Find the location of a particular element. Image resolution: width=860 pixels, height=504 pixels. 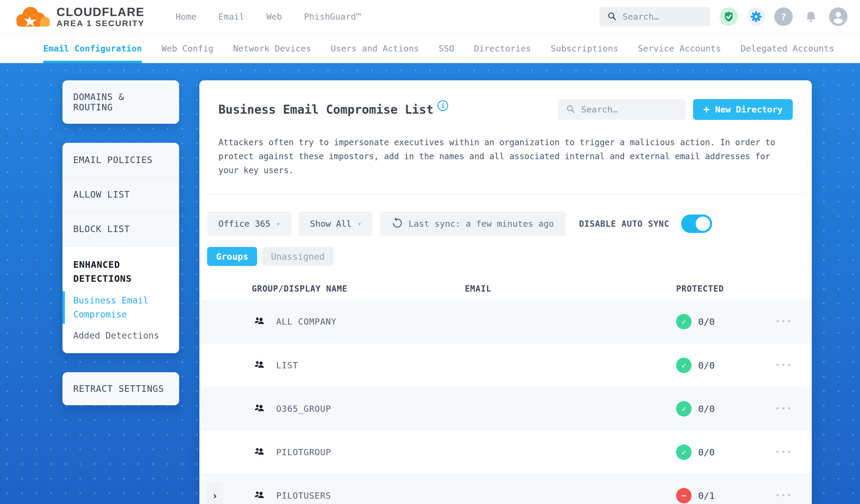

table-row: O365_GROUP ✓ 0/0 ••• is located at coordinates (506, 408).